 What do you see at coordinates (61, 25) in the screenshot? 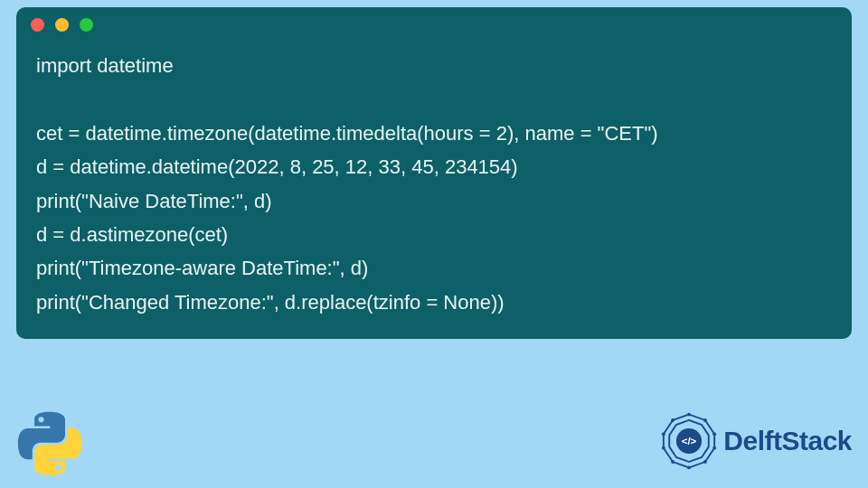
I see `minimize-dot-icon` at bounding box center [61, 25].